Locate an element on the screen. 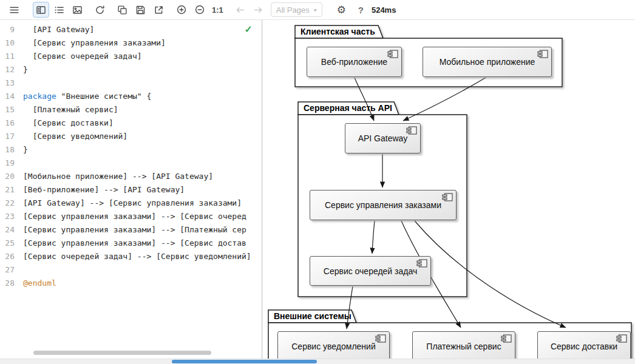  code-text: @enduml is located at coordinates (40, 283).